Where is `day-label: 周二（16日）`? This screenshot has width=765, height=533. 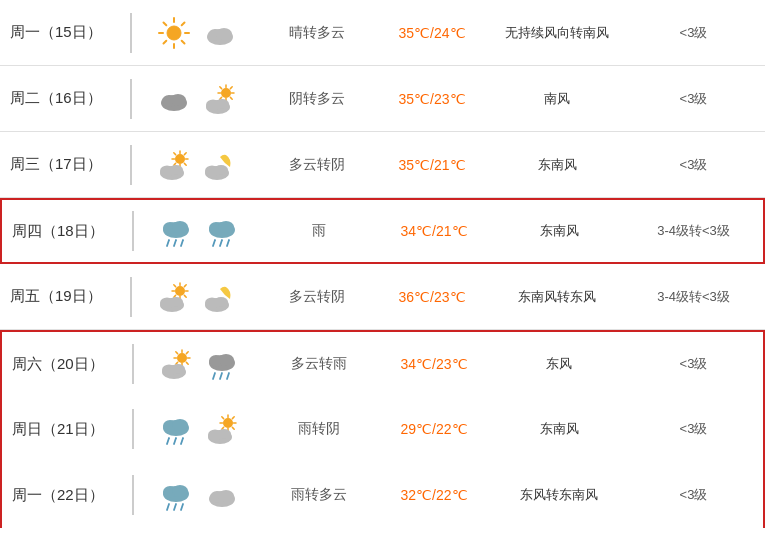
day-label: 周二（16日） is located at coordinates (65, 98).